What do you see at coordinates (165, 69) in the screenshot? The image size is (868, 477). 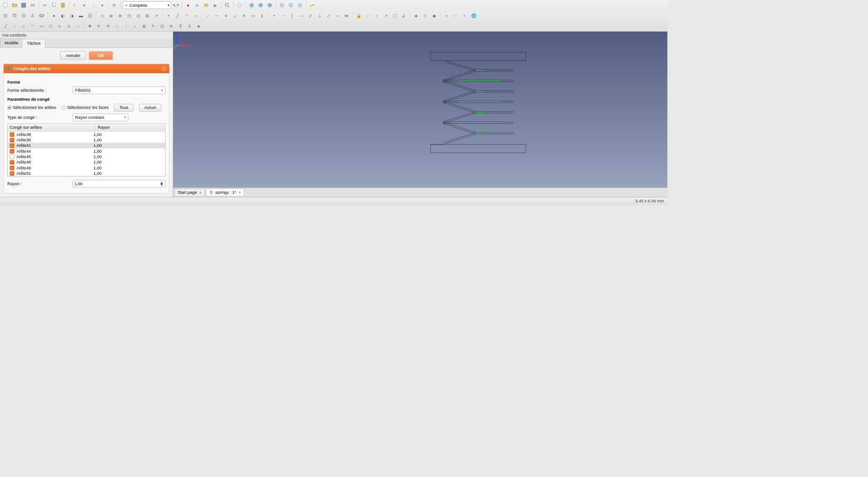 I see `close-icon: ×` at bounding box center [165, 69].